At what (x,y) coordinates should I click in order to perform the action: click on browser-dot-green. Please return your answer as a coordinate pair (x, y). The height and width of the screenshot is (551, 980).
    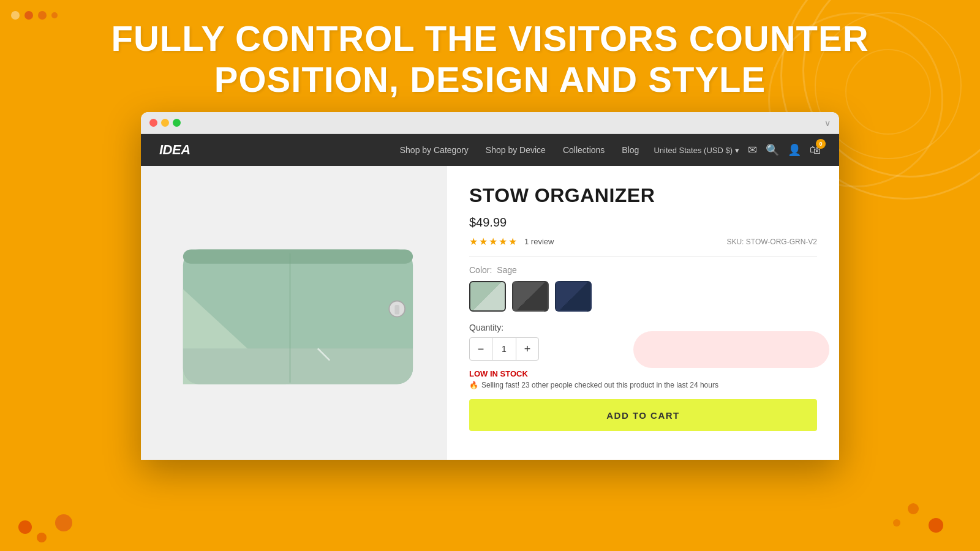
    Looking at the image, I should click on (176, 122).